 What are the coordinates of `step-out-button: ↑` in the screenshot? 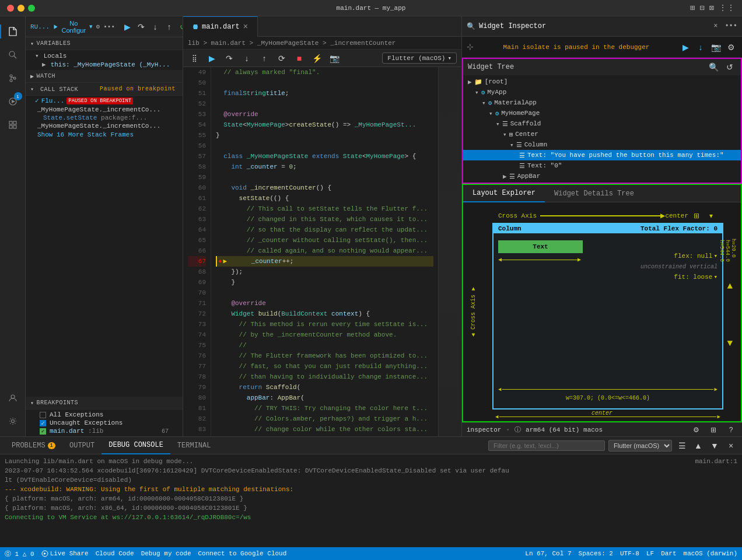 It's located at (169, 27).